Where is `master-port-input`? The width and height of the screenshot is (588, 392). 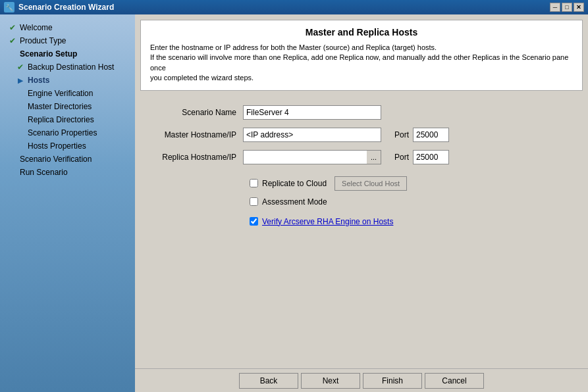 master-port-input is located at coordinates (431, 135).